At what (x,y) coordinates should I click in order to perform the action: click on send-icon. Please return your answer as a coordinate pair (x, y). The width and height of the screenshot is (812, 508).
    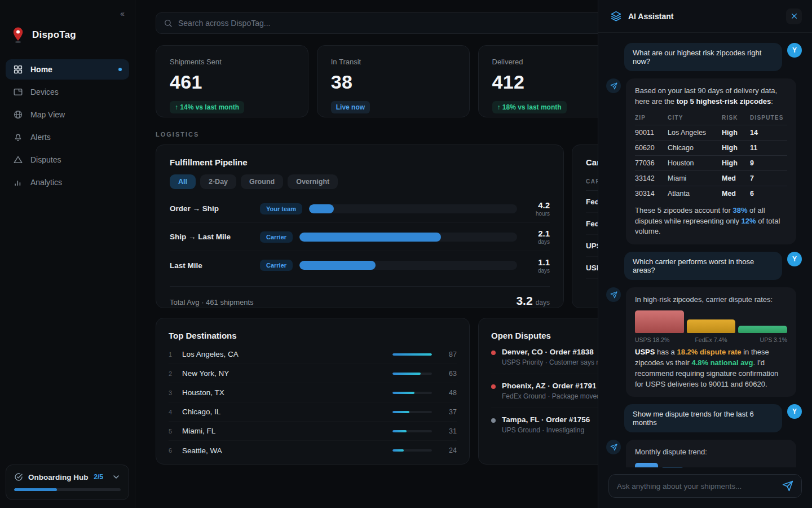
    Looking at the image, I should click on (788, 486).